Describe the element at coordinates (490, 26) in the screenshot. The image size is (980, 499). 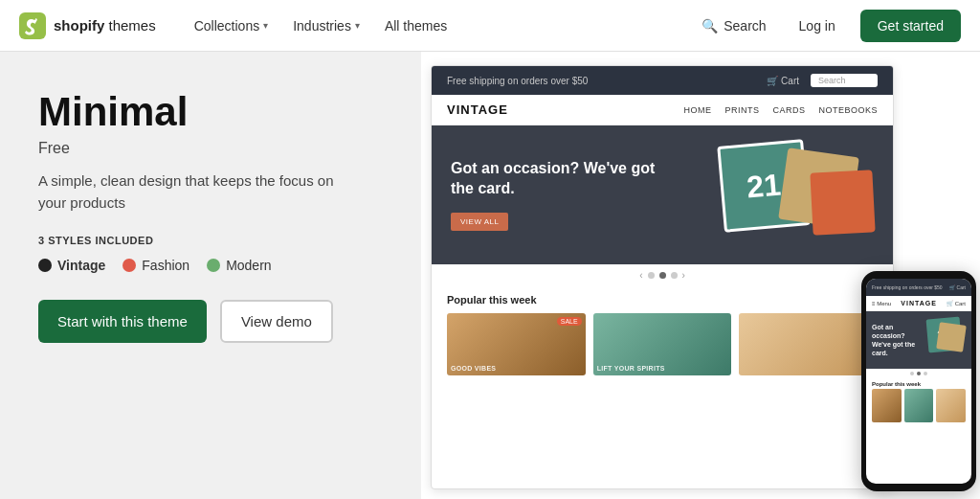
I see `navbar: shopify themes Collections ▾ Industries …` at that location.